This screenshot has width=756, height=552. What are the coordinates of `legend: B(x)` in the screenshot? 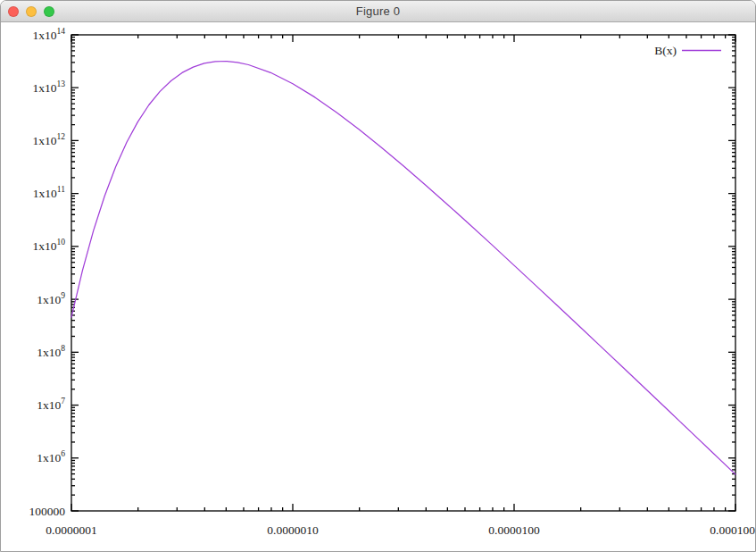 It's located at (687, 50).